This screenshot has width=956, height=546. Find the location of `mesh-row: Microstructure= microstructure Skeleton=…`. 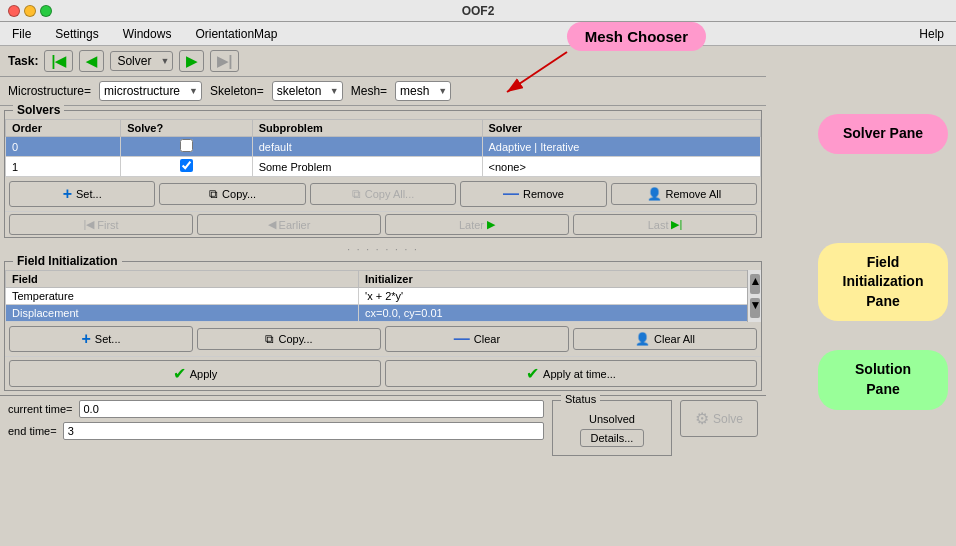

mesh-row: Microstructure= microstructure Skeleton=… is located at coordinates (383, 92).